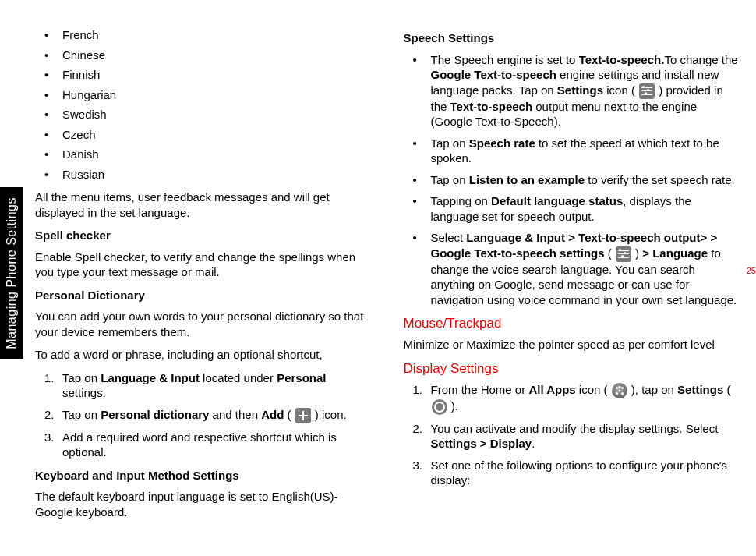 This screenshot has width=756, height=556. What do you see at coordinates (751, 271) in the screenshot?
I see `page-number: 25` at bounding box center [751, 271].